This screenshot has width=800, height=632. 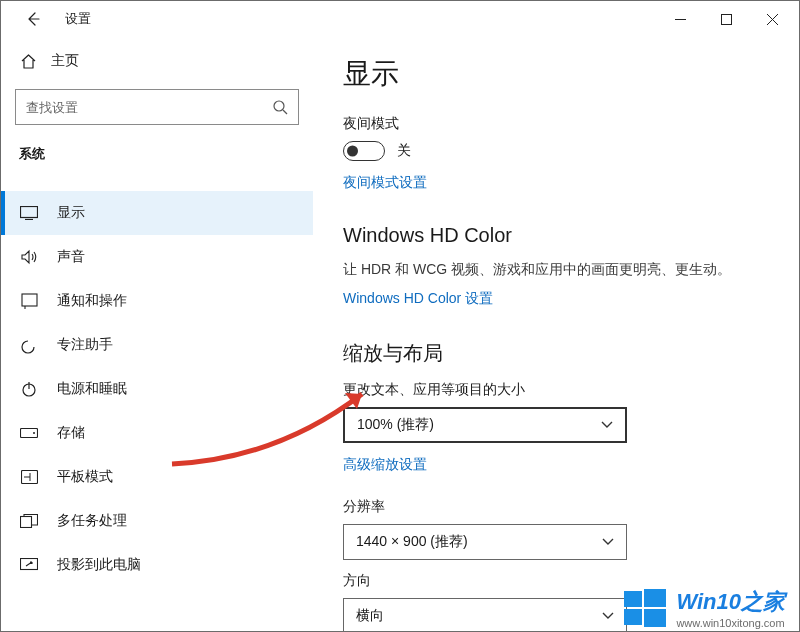 What do you see at coordinates (99, 565) in the screenshot?
I see `sidebar-item-label: 投影到此电脑` at bounding box center [99, 565].